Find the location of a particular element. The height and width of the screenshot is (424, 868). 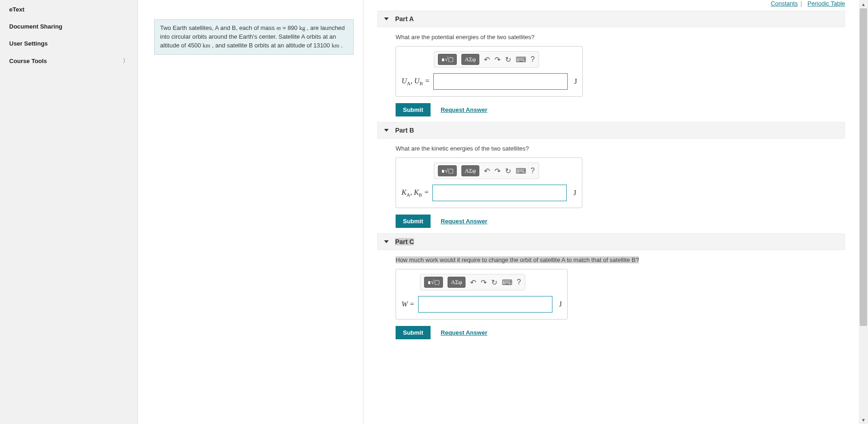

scroll-down-icon: ▼ is located at coordinates (863, 420).